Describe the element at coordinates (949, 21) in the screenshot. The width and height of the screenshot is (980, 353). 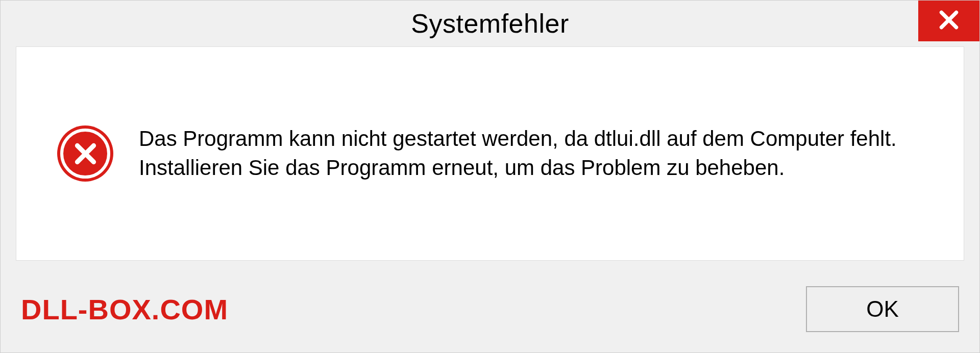
I see `close-button` at that location.